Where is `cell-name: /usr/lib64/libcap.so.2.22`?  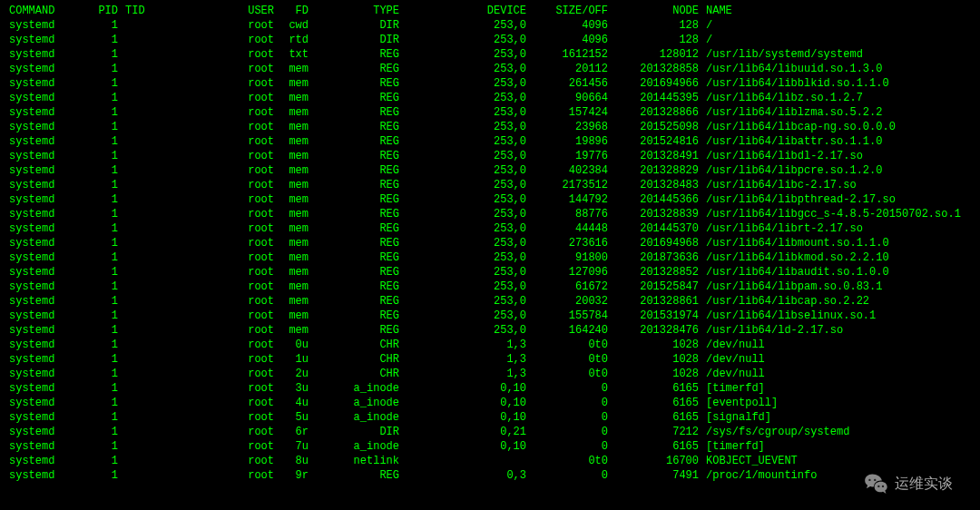
cell-name: /usr/lib64/libcap.so.2.22 is located at coordinates (835, 301).